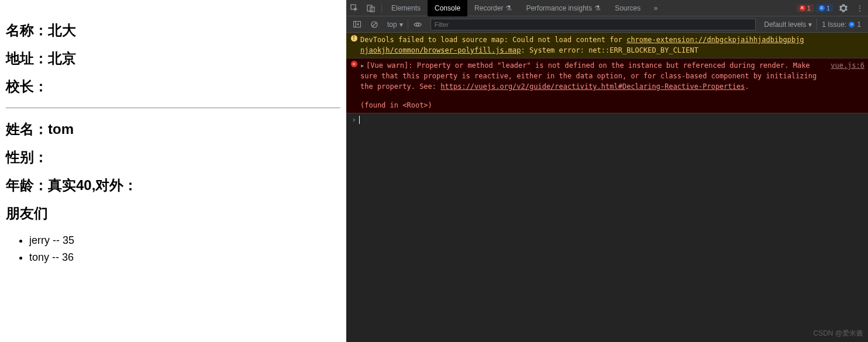 This screenshot has height=342, width=868. What do you see at coordinates (173, 30) in the screenshot?
I see `school-row: 名称：北大` at bounding box center [173, 30].